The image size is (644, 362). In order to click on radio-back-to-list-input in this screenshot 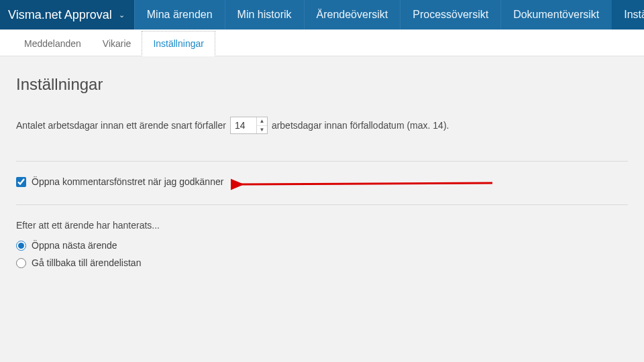, I will do `click(21, 263)`.